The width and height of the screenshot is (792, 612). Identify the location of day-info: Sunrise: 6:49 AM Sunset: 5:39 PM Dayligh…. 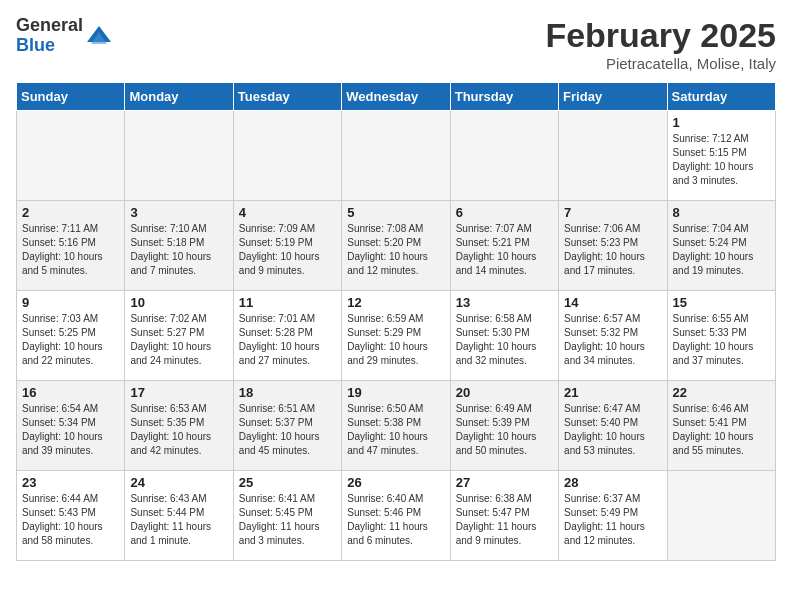
(504, 430).